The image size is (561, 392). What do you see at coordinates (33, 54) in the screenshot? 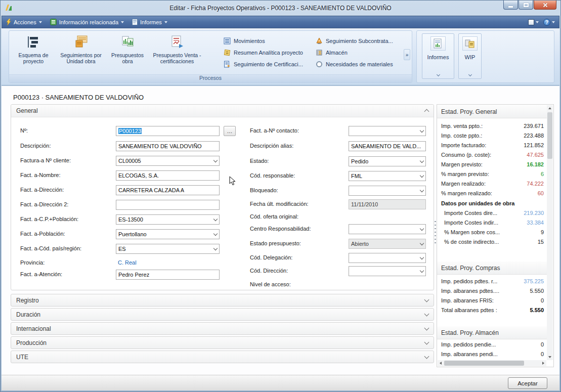
I see `esquema-de-proyecto-button: Esquema de proyecto` at bounding box center [33, 54].